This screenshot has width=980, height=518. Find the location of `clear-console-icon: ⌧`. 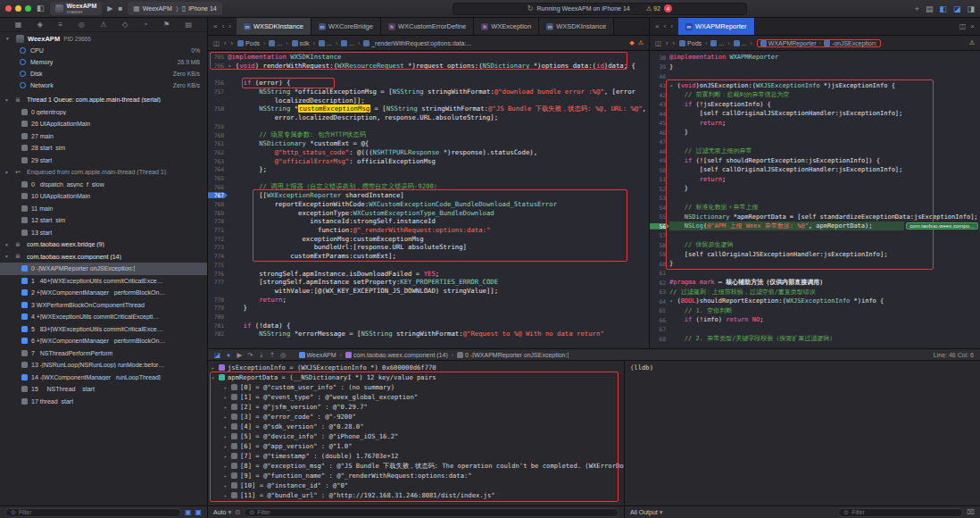

clear-console-icon: ⌧ is located at coordinates (971, 513).